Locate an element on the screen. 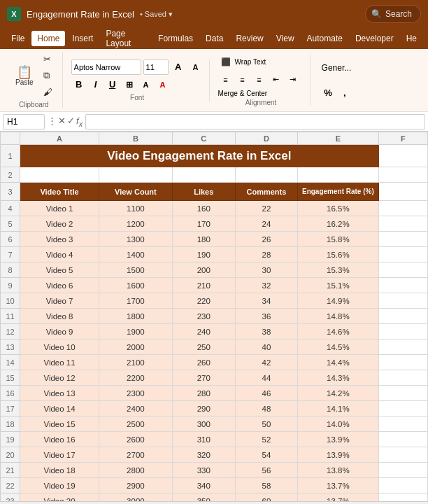 This screenshot has height=504, width=428. wrap-text-button: ⬛ is located at coordinates (226, 62).